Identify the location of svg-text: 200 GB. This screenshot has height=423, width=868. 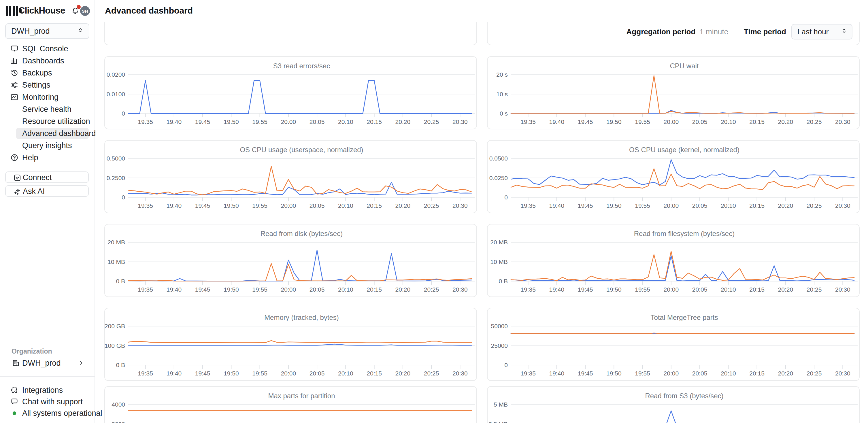
(115, 326).